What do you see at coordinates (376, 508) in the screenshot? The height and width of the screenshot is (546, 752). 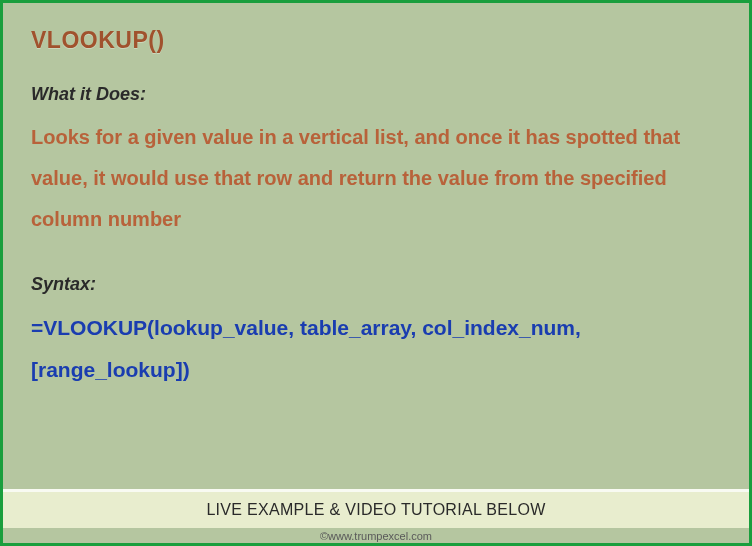 I see `footer-banner: LIVE EXAMPLE & VIDEO TUTORIAL BELOW` at bounding box center [376, 508].